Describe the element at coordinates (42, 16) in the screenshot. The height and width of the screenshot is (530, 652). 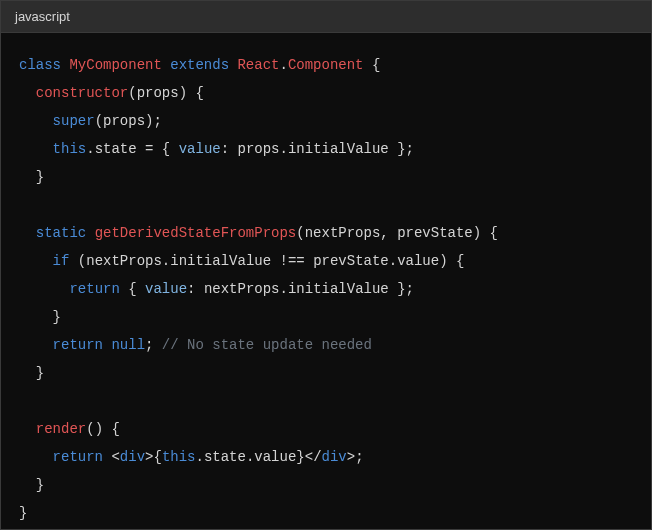
I see `language-label: javascript` at that location.